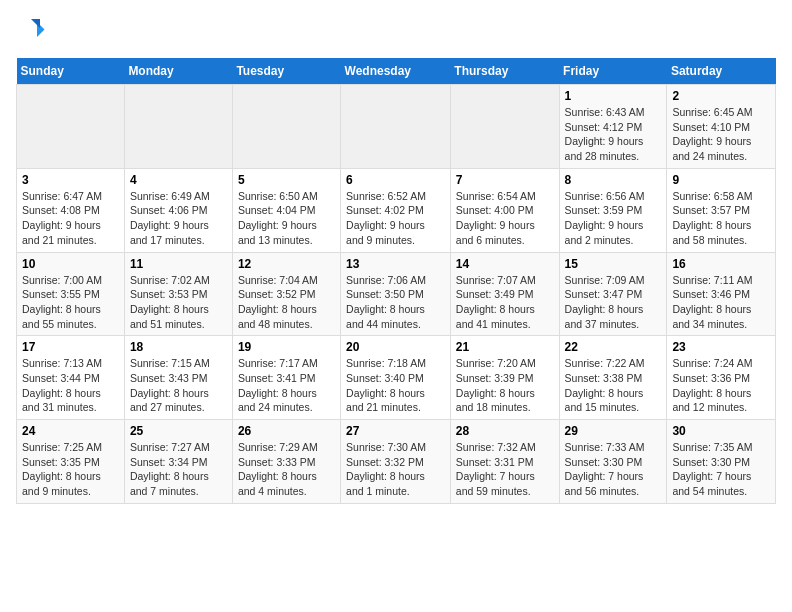  I want to click on day-number: 24, so click(70, 431).